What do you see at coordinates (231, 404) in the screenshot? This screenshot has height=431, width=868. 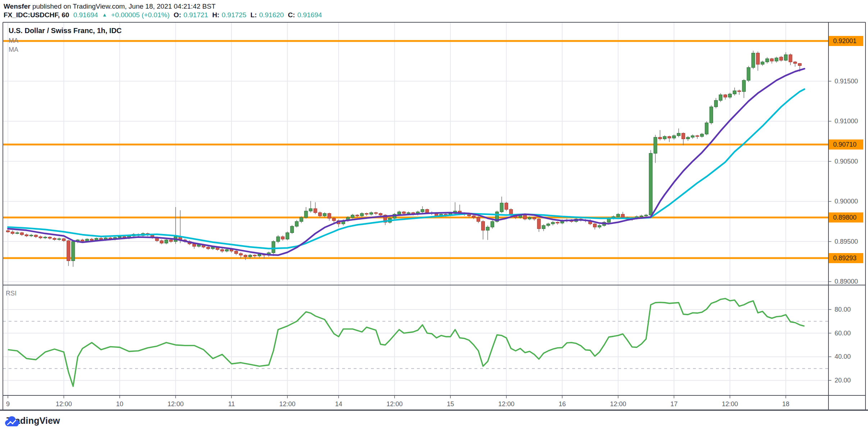 I see `time-axis-label: 11` at bounding box center [231, 404].